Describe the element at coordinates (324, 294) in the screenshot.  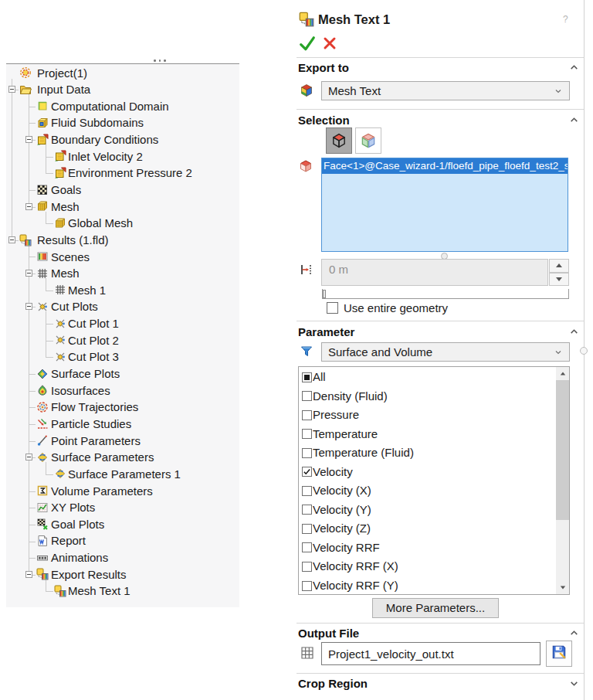
I see `offset-slider-thumb` at that location.